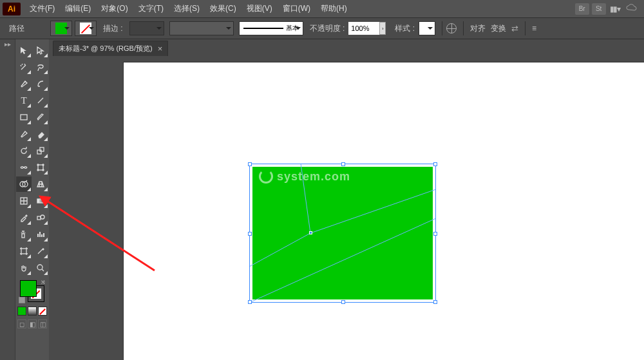  I want to click on close-tab-icon: ×, so click(160, 49).